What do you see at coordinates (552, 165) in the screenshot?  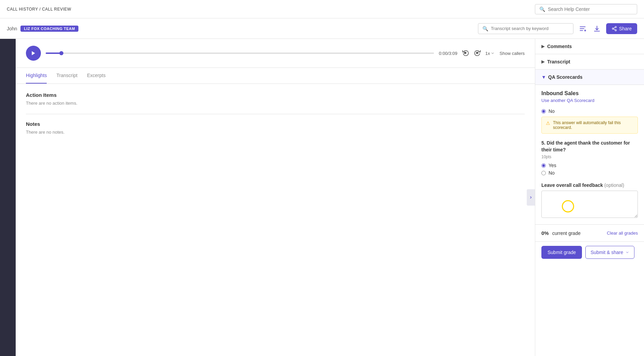 I see `yes-label: Yes` at bounding box center [552, 165].